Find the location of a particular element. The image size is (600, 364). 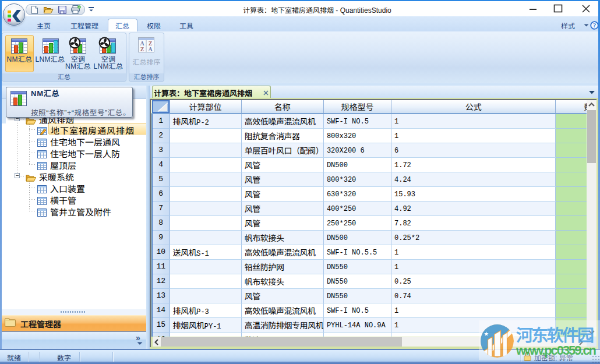

svg-text: www.pc0359.cn is located at coordinates (556, 351).